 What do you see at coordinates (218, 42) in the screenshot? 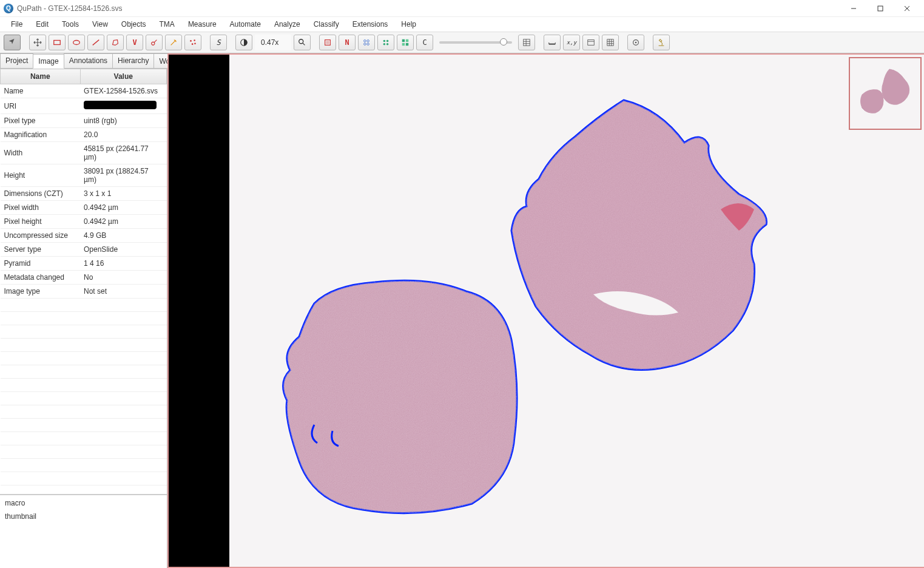
I see `selection-mode-button: S` at bounding box center [218, 42].